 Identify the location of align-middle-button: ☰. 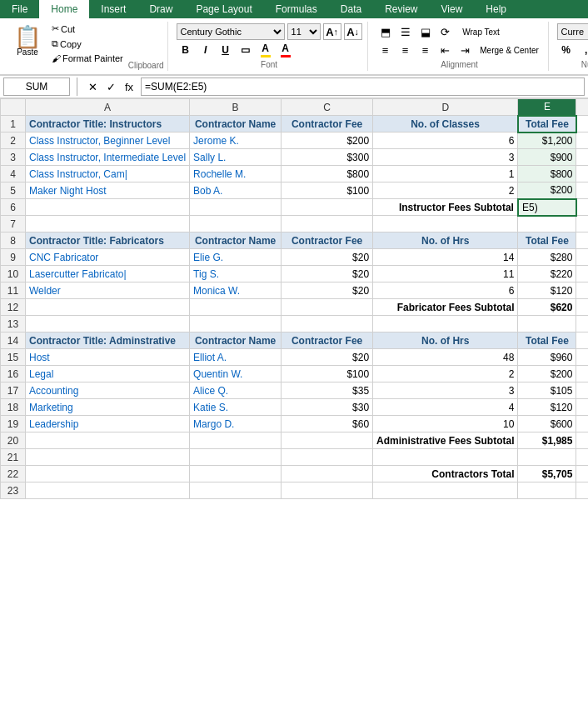
(406, 32).